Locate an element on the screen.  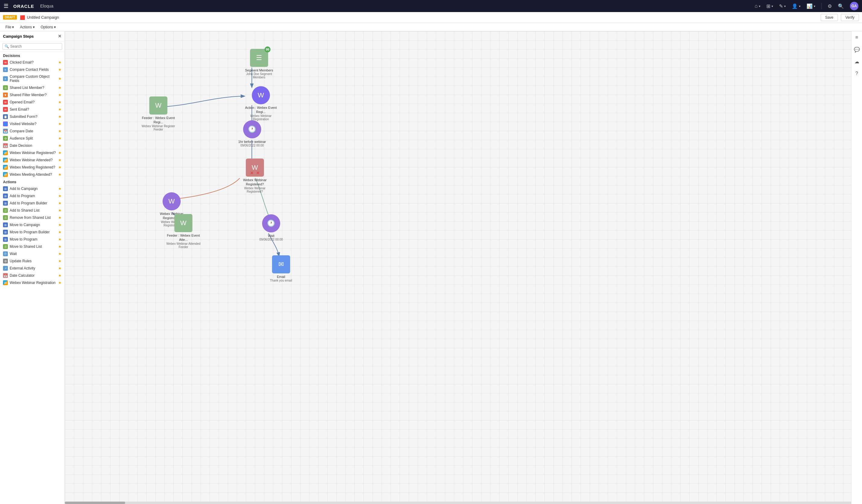
canvas-scrollbar is located at coordinates (458, 503).